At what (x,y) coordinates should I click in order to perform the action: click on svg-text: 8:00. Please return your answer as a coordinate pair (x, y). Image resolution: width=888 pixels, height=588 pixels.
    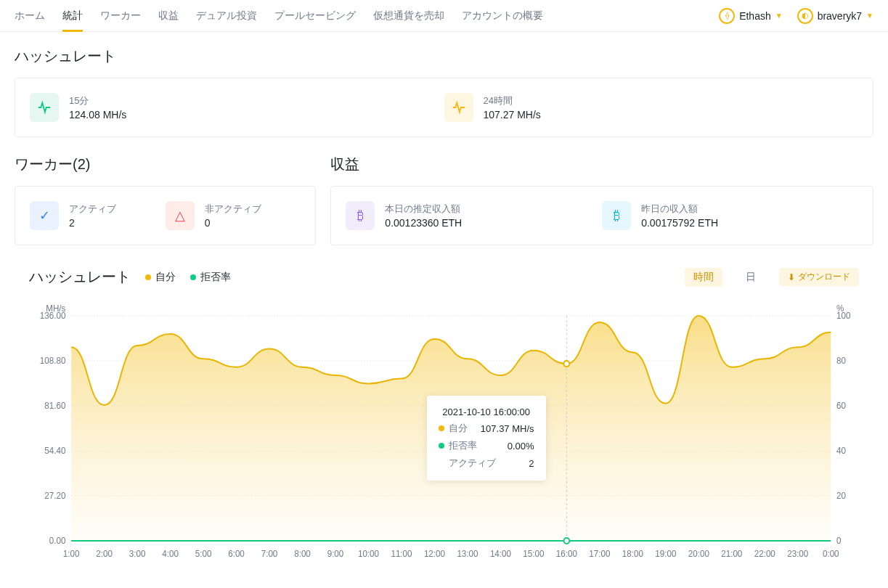
    Looking at the image, I should click on (302, 554).